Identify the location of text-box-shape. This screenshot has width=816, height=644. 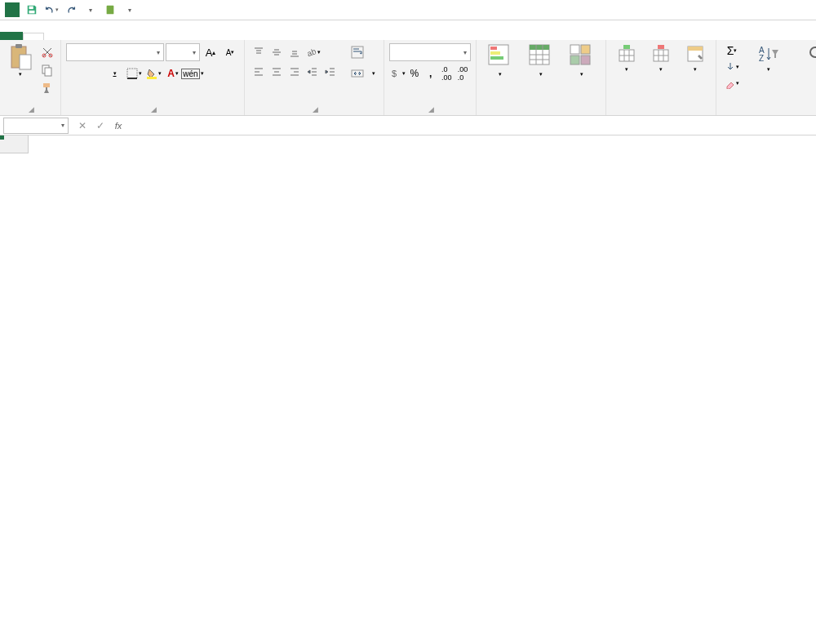
(1, 136).